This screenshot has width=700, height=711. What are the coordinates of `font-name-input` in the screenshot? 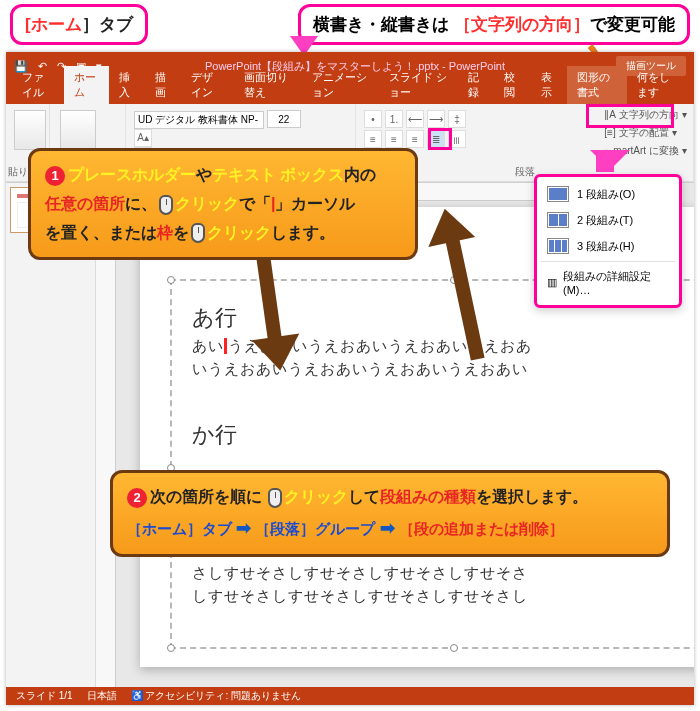 It's located at (199, 120).